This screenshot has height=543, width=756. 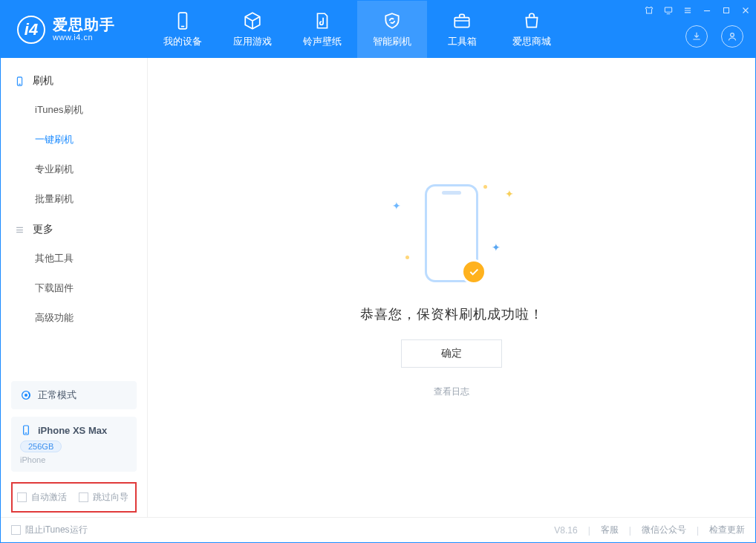 I want to click on sidebar-item-itunes-flash: iTunes刷机, so click(x=74, y=110).